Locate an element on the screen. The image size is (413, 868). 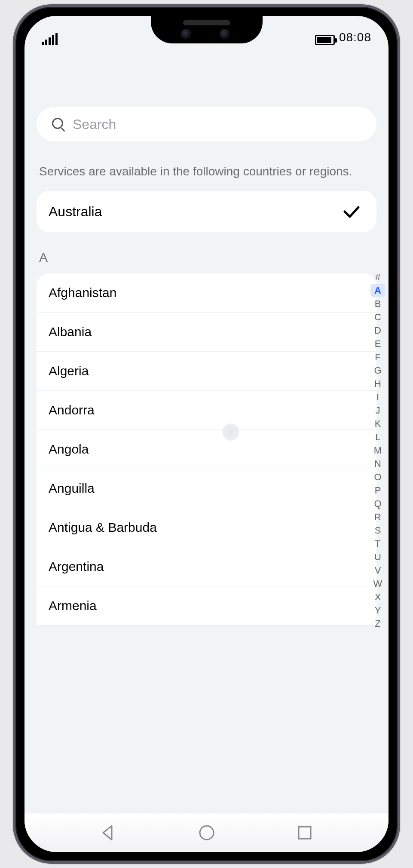
index-letter: A is located at coordinates (378, 291).